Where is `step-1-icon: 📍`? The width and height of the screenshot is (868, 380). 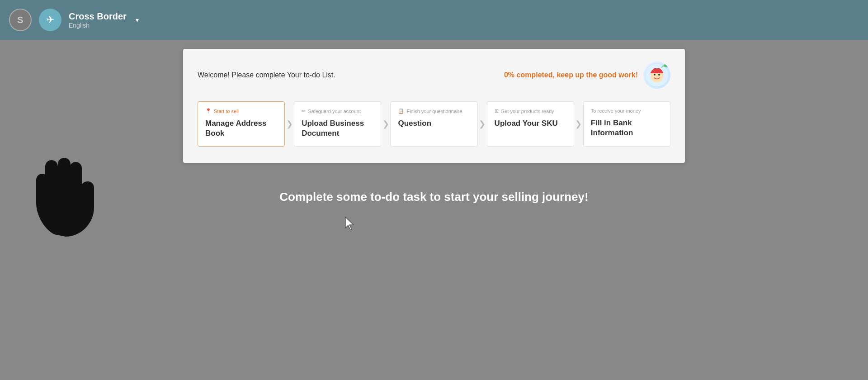
step-1-icon: 📍 is located at coordinates (208, 111).